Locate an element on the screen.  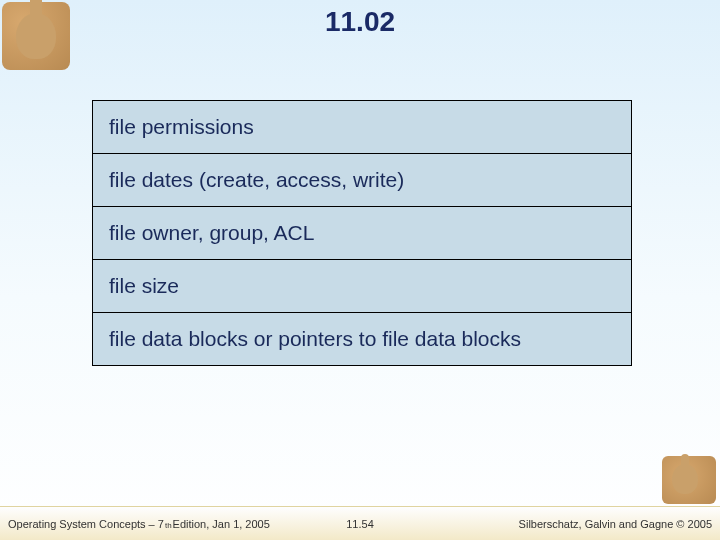
slide-title: 11.02 is located at coordinates (360, 22).